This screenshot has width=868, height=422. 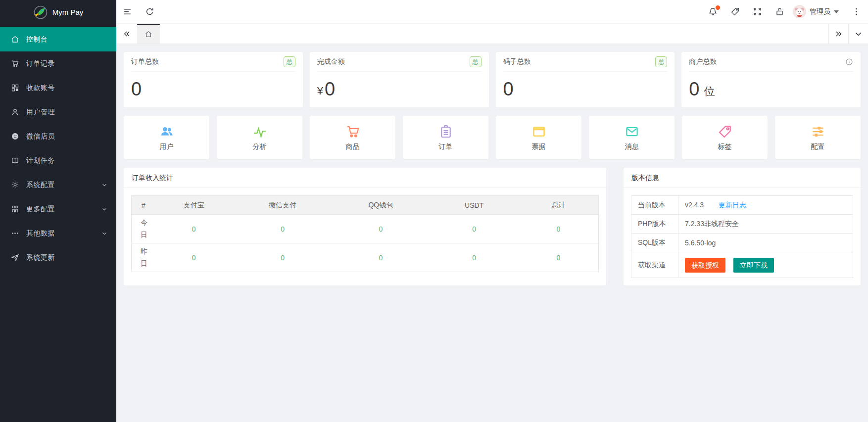 I want to click on php-version-value: 7.2.33非线程安全, so click(x=766, y=224).